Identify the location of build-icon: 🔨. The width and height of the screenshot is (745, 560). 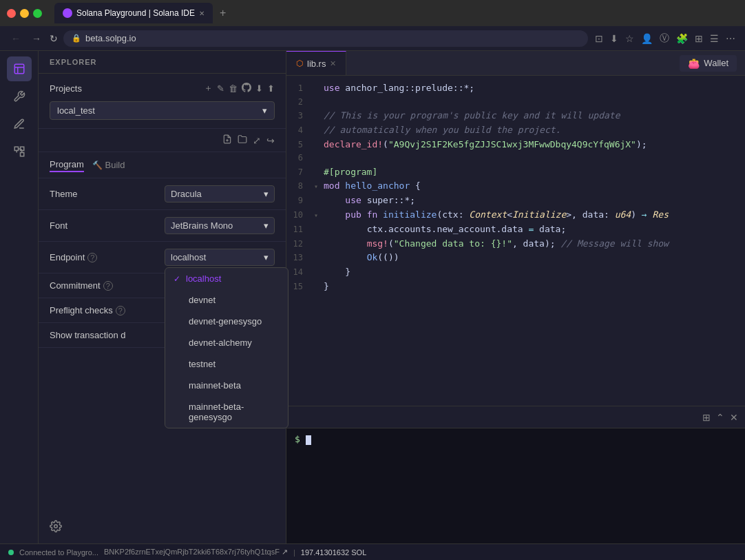
(98, 165).